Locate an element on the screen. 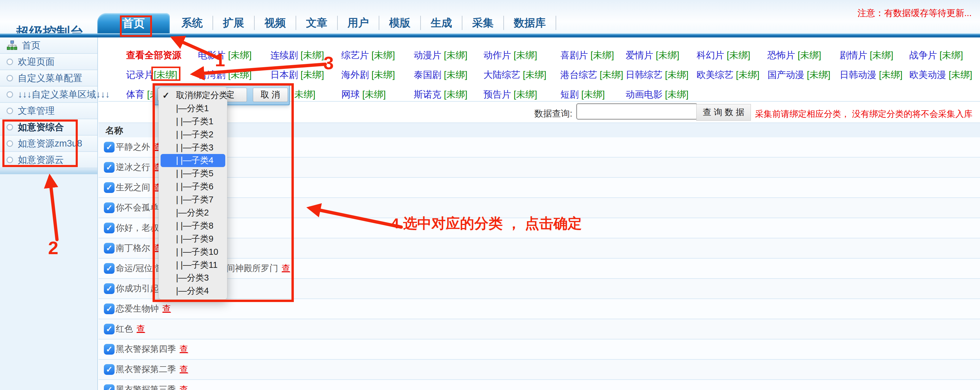  sidebar-item: 如意资源zm3u8 is located at coordinates (49, 144).